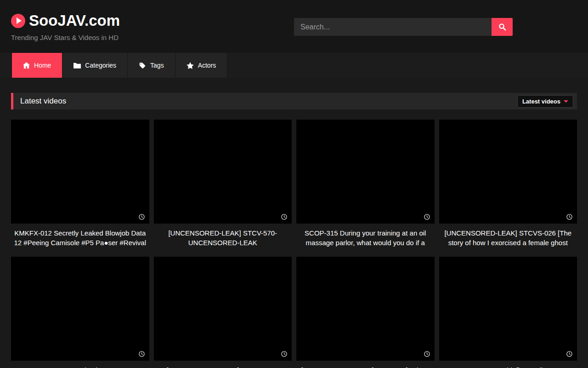 This screenshot has width=588, height=368. What do you see at coordinates (223, 367) in the screenshot?
I see `video-title: [UNCENSORED-LEAK] MXGS-1296 Absolutely` at bounding box center [223, 367].